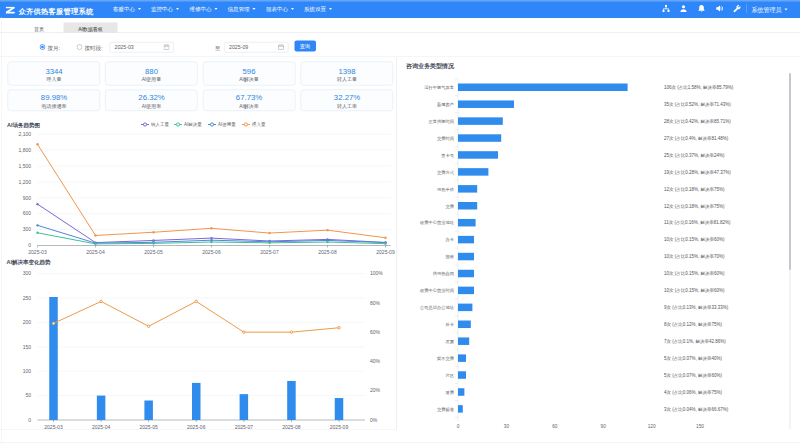 Image resolution: width=800 pixels, height=443 pixels. I want to click on svg-text: 100%, so click(376, 273).